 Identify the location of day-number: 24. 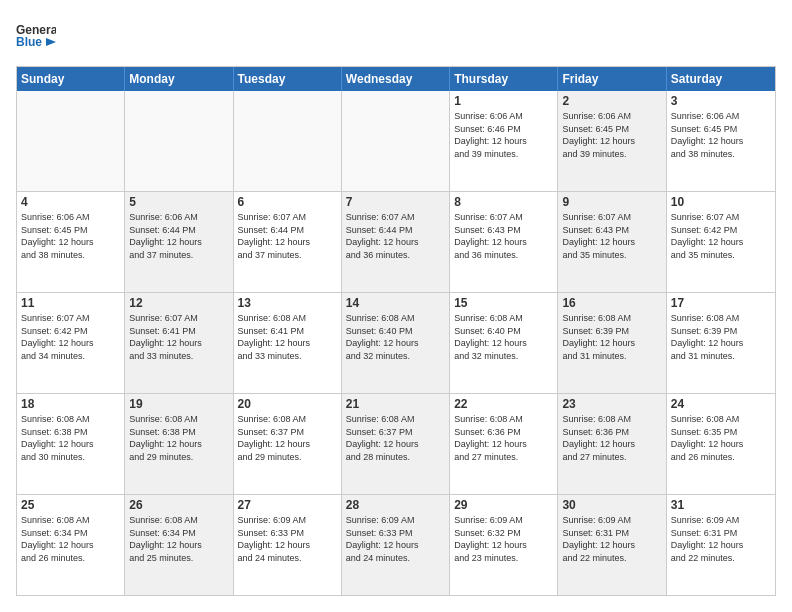
(721, 404).